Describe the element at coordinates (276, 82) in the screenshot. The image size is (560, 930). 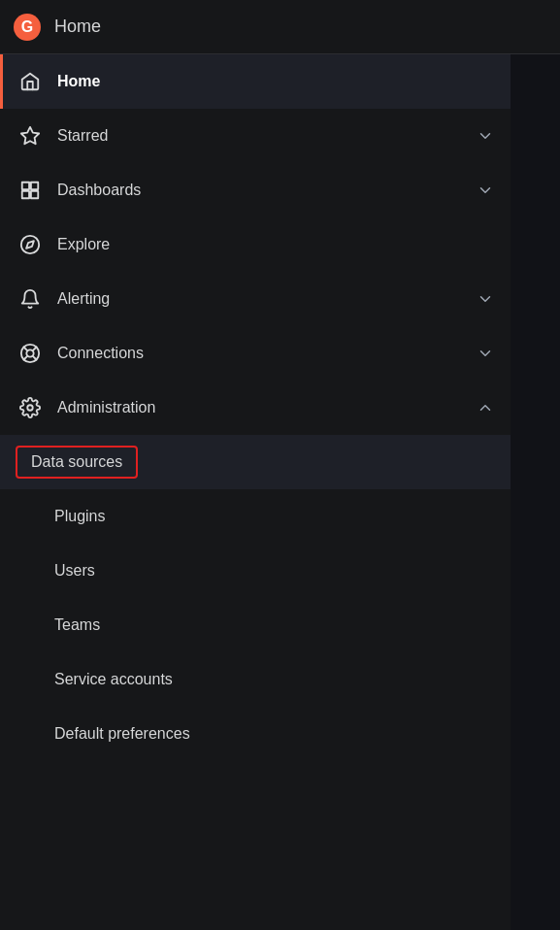
I see `sidebar-label-home: Home` at that location.